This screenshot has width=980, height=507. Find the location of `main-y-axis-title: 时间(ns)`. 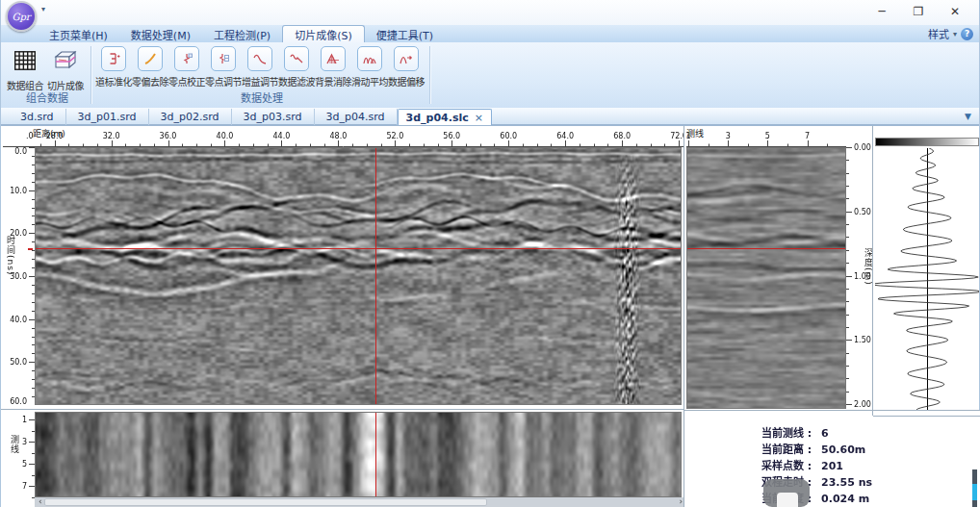

main-y-axis-title: 时间(ns) is located at coordinates (12, 256).